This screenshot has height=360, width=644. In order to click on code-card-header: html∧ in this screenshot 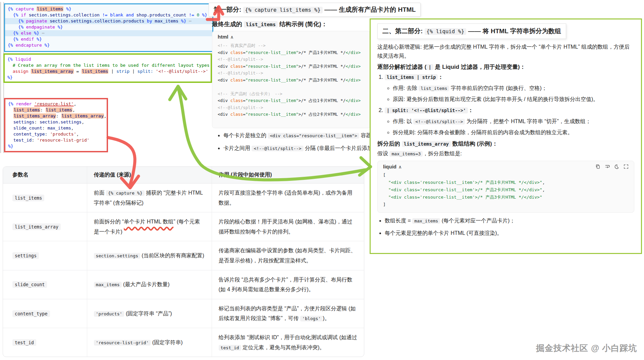, I will do `click(291, 36)`.